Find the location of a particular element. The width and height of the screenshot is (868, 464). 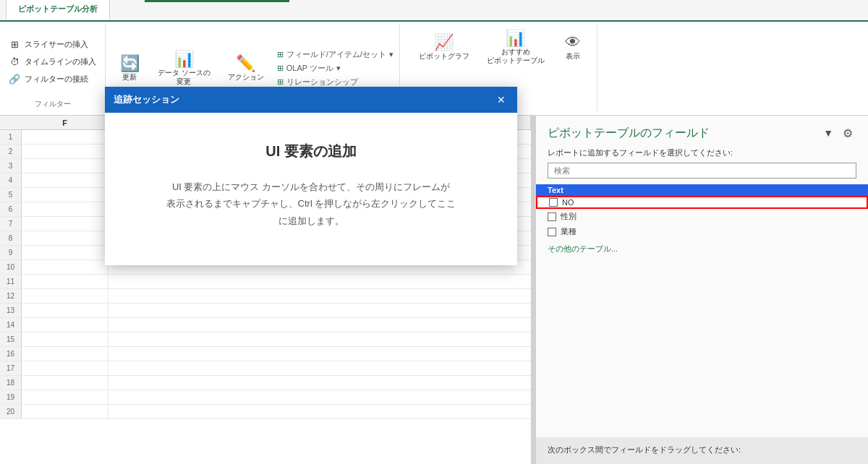

table-row: 13 is located at coordinates (265, 311).